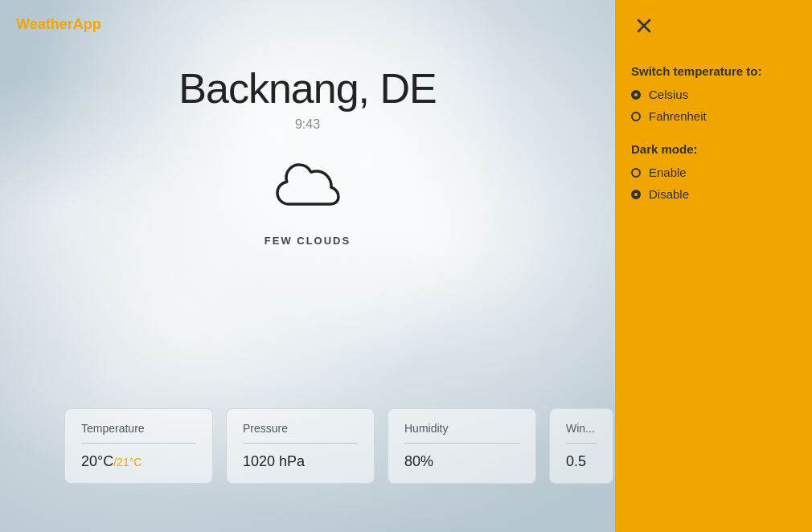 The width and height of the screenshot is (812, 532). Describe the element at coordinates (307, 241) in the screenshot. I see `weather-condition: FEW CLOUDS` at that location.